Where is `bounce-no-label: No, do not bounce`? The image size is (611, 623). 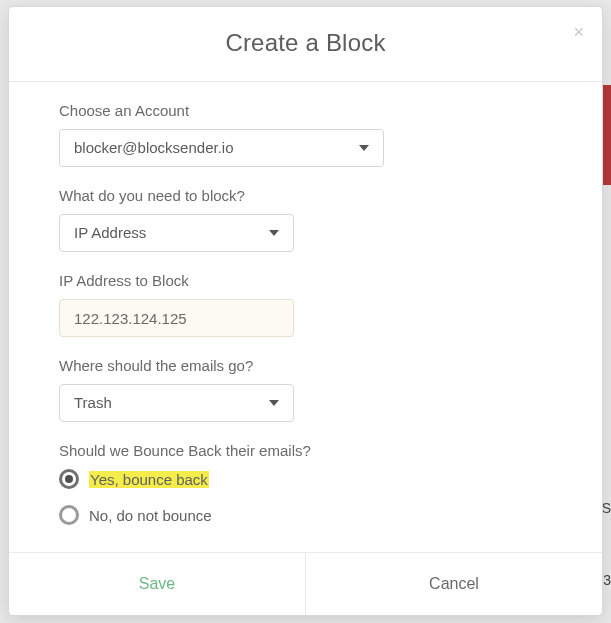
bounce-no-label: No, do not bounce is located at coordinates (150, 516).